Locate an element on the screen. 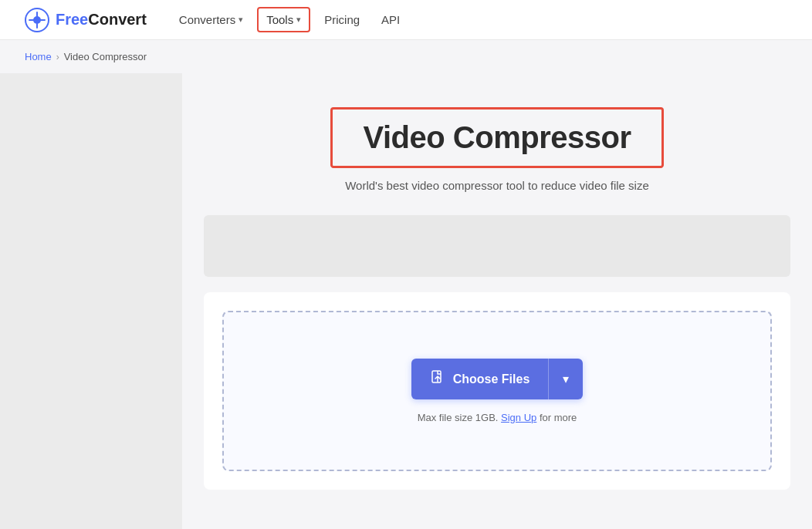 The width and height of the screenshot is (812, 529). signup-link: Sign Up is located at coordinates (519, 418).